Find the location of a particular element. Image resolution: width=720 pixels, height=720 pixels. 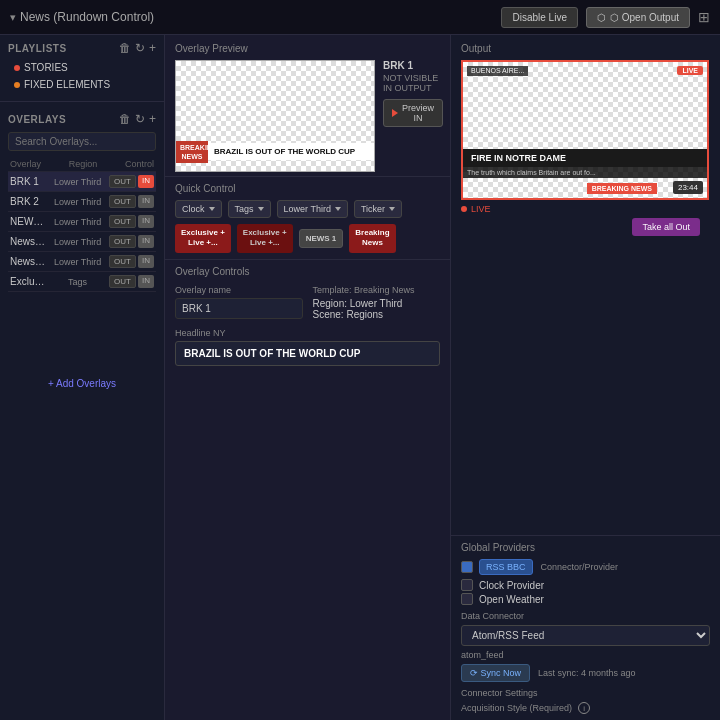

quick-control-row: Clock Tags Lower Third is located at coordinates (308, 209).